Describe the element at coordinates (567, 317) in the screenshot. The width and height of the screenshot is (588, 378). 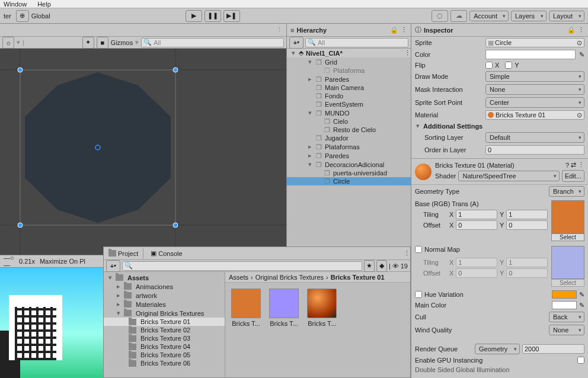
I see `cull-dropdown: Back` at that location.